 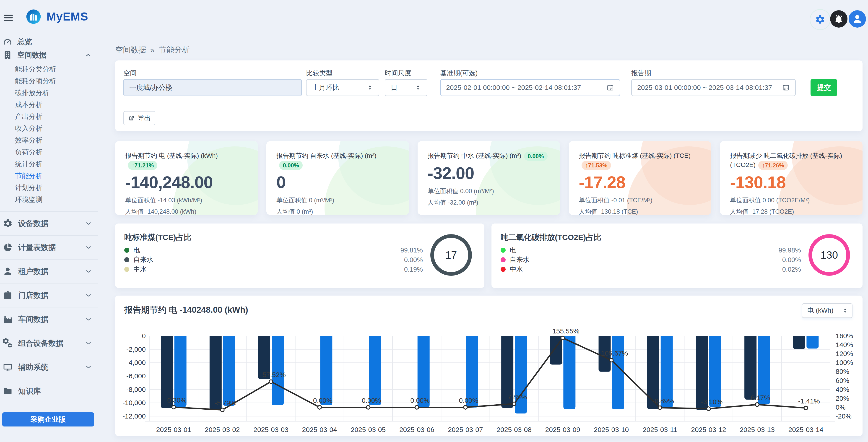 What do you see at coordinates (338, 178) in the screenshot?
I see `kpi-card-2: 报告期节约 自来水 (基线-实际) (m³)0.00%0单位面积值 0 (m³/…` at bounding box center [338, 178].